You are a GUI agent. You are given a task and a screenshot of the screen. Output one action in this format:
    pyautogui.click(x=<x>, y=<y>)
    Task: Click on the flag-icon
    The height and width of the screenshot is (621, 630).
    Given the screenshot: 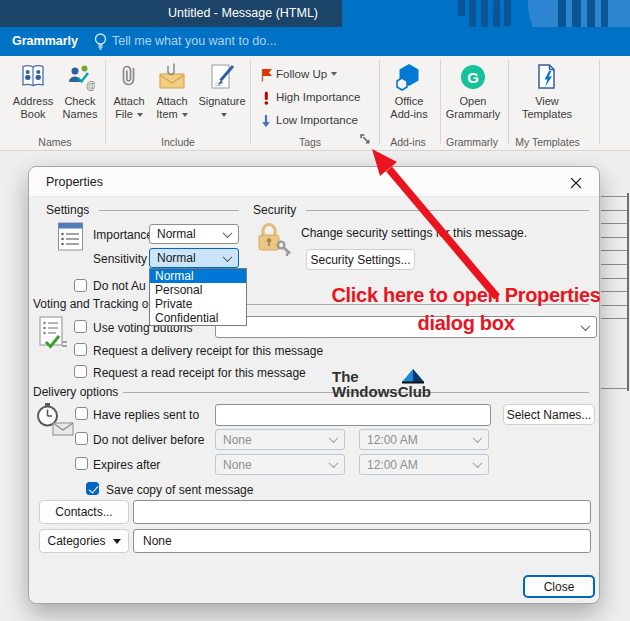 What is the action you would take?
    pyautogui.click(x=266, y=74)
    